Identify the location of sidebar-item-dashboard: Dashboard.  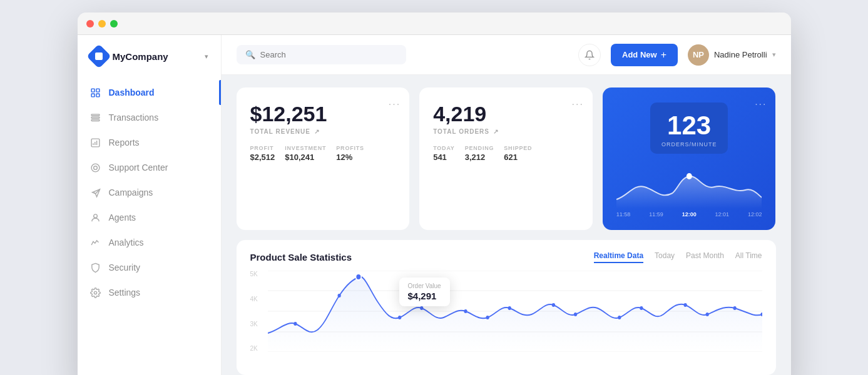
(149, 92).